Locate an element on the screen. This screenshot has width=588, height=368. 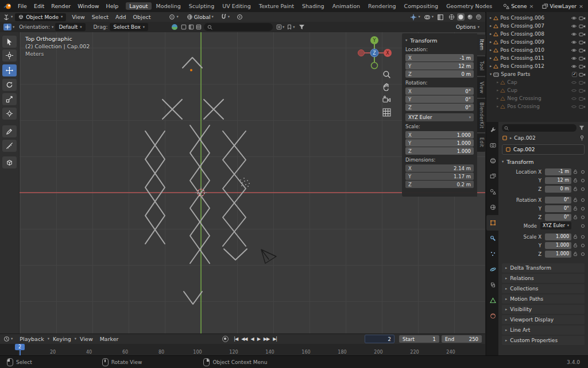
drag-setting-dropdown: Select Box ▾ is located at coordinates (129, 27).